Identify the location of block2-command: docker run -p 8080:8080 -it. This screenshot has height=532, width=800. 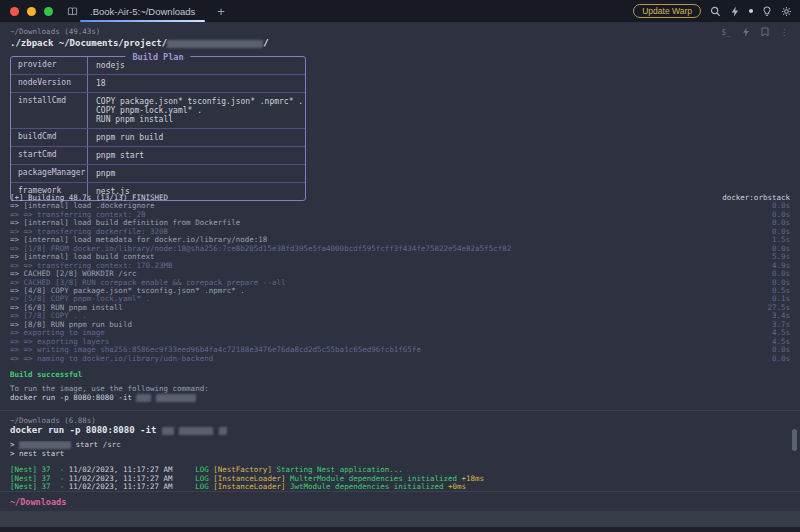
(400, 430).